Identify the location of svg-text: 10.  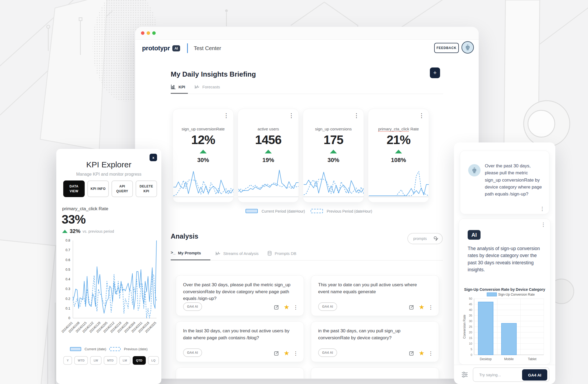
(471, 344).